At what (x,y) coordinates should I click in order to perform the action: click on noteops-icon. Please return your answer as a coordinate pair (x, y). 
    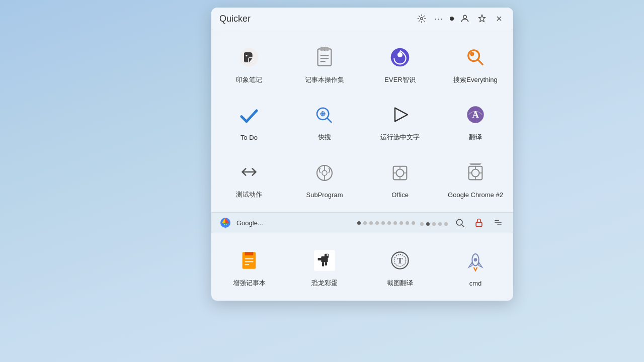
    Looking at the image, I should click on (325, 57).